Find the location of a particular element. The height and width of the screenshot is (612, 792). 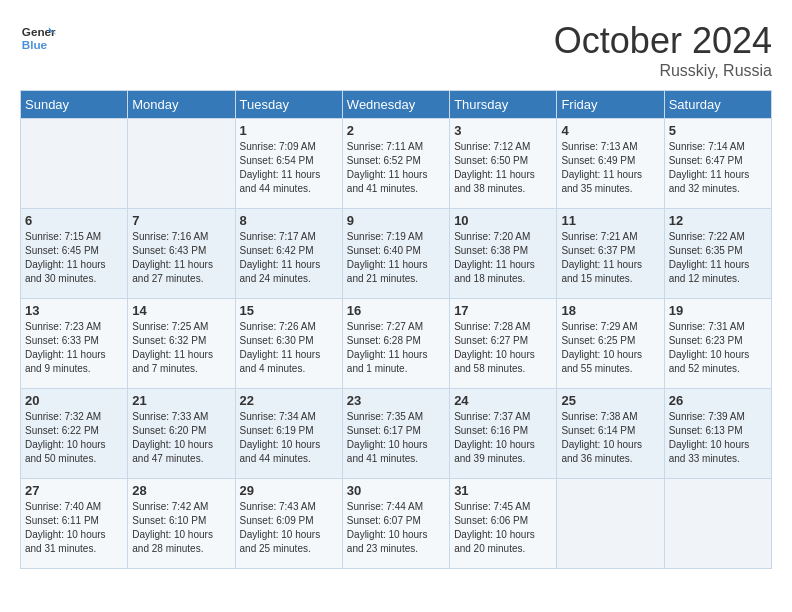

location-subtitle: Russkiy, Russia is located at coordinates (663, 71).